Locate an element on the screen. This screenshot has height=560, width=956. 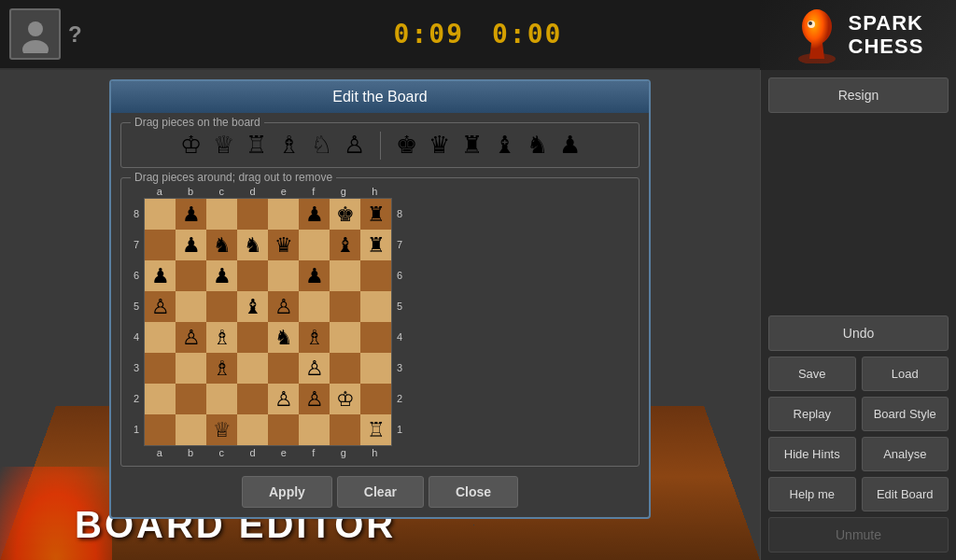
piece-black-bishop: ♝ is located at coordinates (504, 146).